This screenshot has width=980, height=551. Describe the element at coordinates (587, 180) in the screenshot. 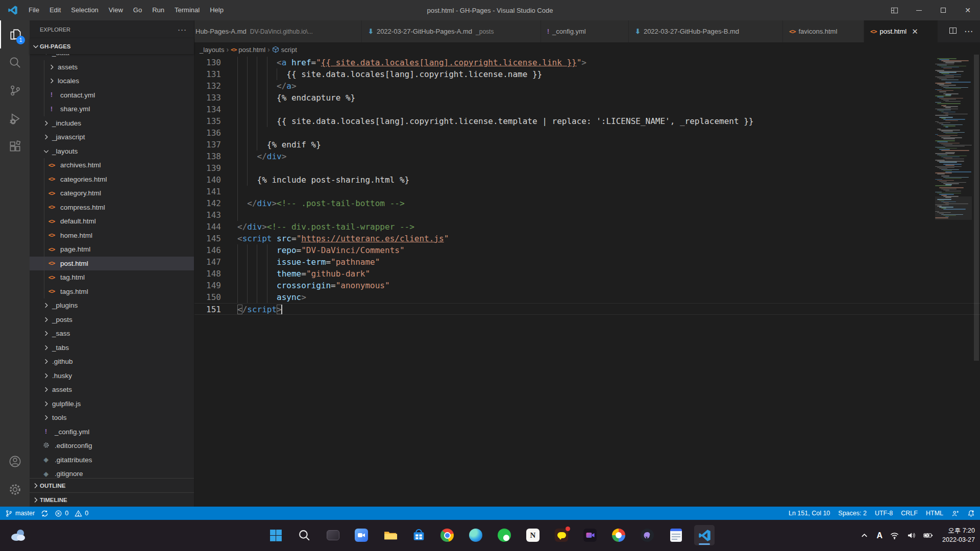

I see `code-line: 140 {% include post-sharing.html %}` at that location.